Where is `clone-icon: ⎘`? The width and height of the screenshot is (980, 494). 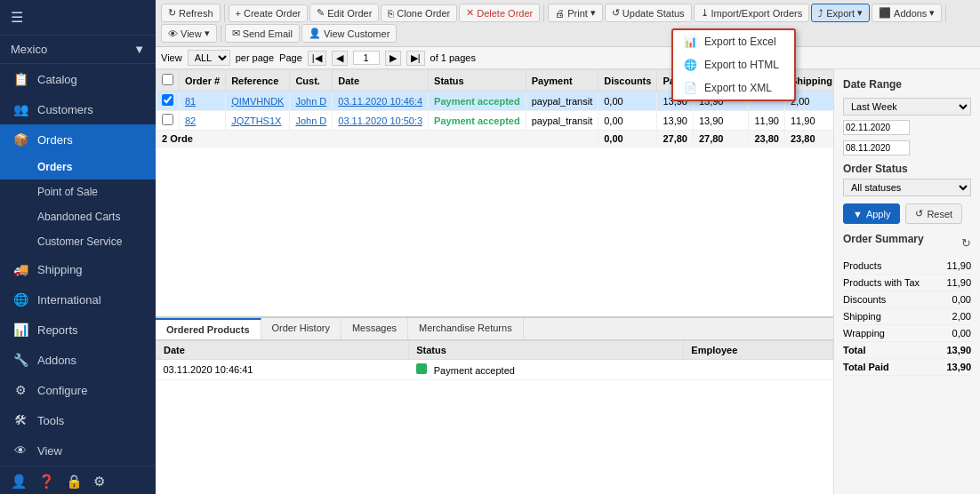 clone-icon: ⎘ is located at coordinates (391, 13).